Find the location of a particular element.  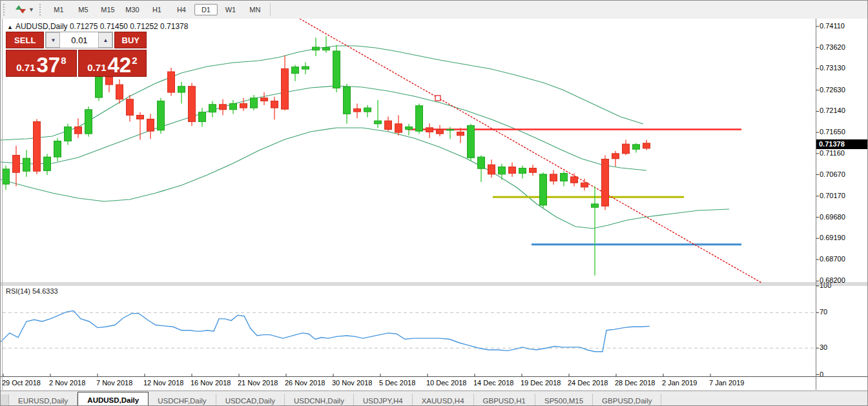

price-axis-label: 0.70170 is located at coordinates (832, 196).